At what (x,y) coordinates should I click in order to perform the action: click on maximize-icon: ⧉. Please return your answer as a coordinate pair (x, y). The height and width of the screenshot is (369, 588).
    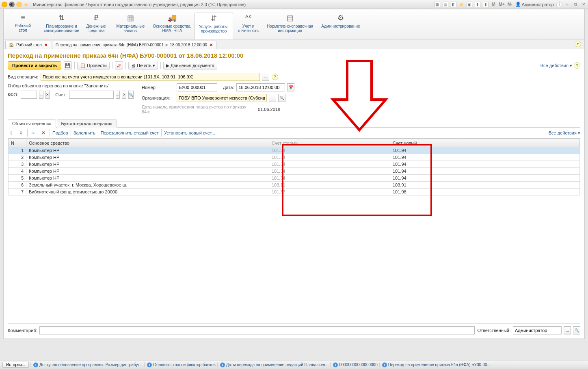
    Looking at the image, I should click on (575, 4).